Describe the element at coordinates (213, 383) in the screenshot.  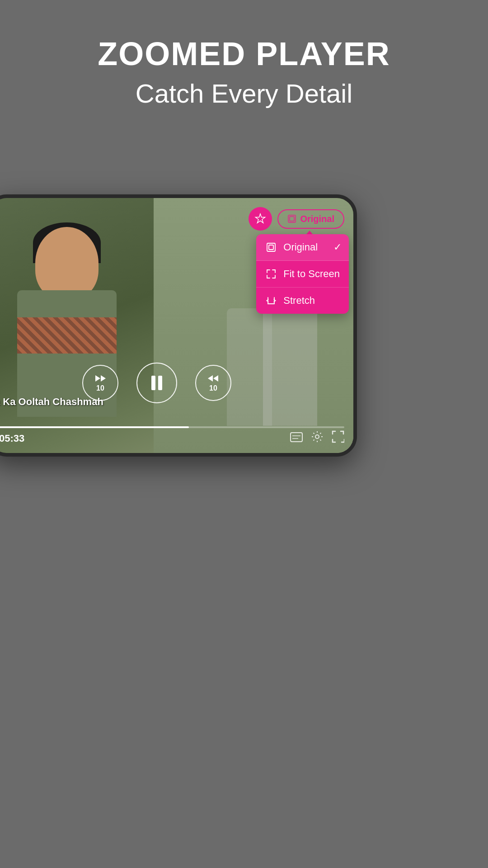
I see `forward-button: 10` at that location.